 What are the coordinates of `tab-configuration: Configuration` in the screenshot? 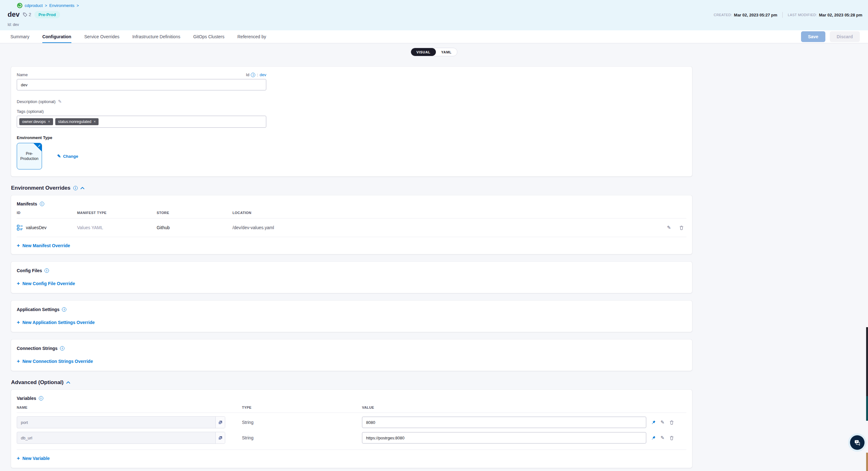 It's located at (57, 37).